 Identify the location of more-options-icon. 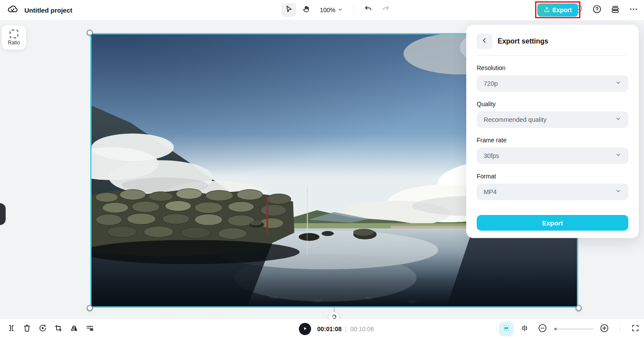
(634, 10).